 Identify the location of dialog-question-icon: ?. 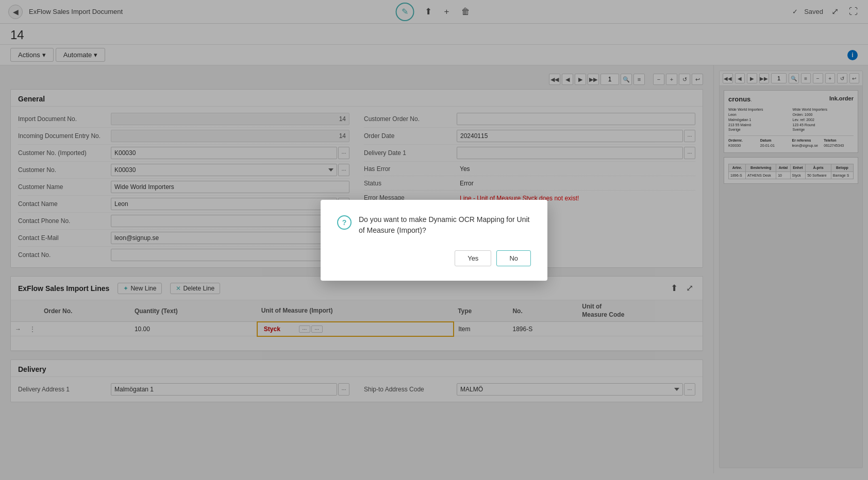
(344, 222).